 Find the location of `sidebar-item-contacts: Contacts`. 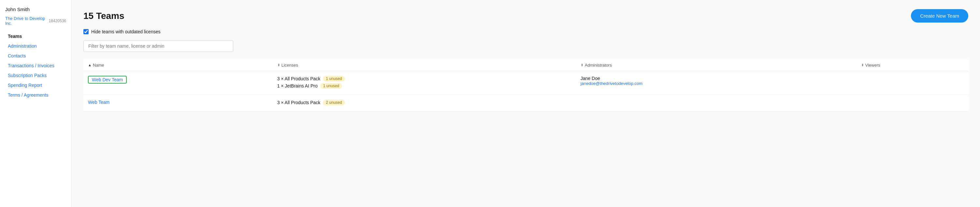

sidebar-item-contacts: Contacts is located at coordinates (36, 56).